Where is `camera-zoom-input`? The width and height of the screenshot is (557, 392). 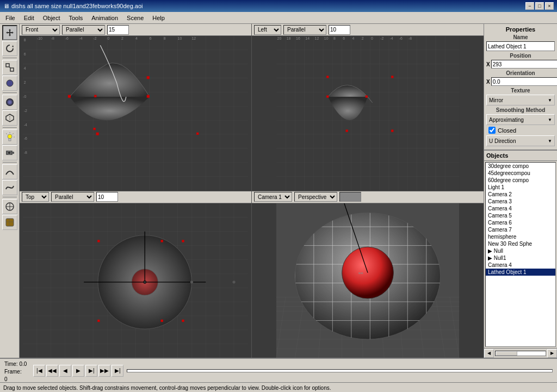
camera-zoom-input is located at coordinates (350, 197).